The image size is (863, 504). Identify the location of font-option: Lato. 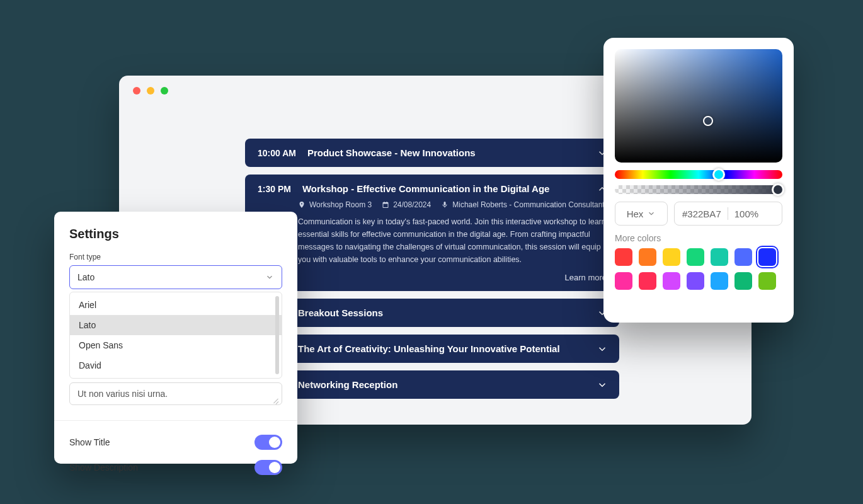
(176, 325).